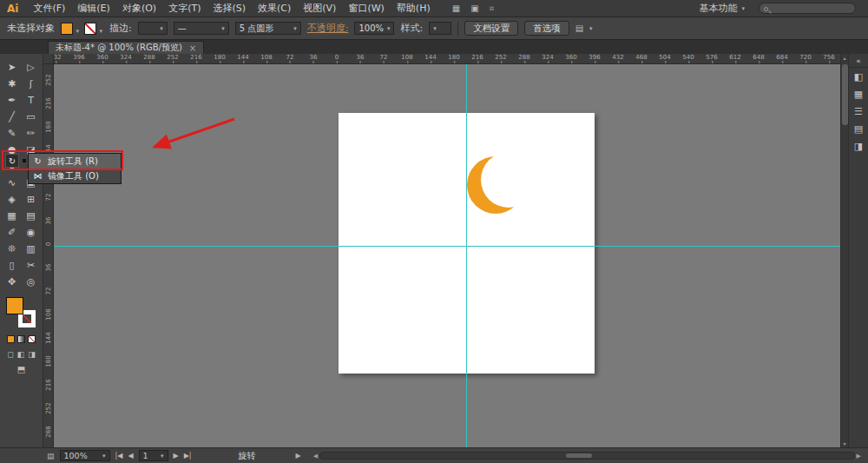 Image resolution: width=868 pixels, height=463 pixels. What do you see at coordinates (274, 9) in the screenshot?
I see `menu-item: 效果(C)` at bounding box center [274, 9].